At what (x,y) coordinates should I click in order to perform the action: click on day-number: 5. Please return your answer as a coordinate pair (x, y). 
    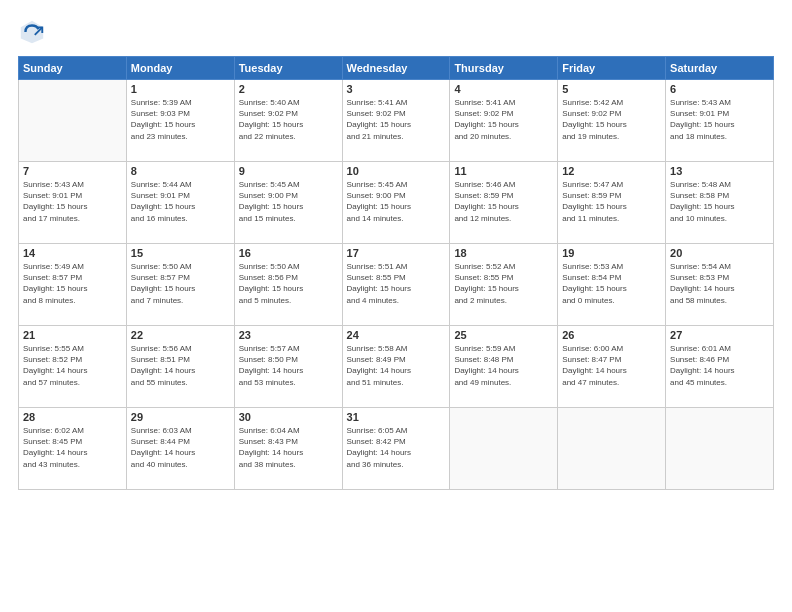
    Looking at the image, I should click on (612, 89).